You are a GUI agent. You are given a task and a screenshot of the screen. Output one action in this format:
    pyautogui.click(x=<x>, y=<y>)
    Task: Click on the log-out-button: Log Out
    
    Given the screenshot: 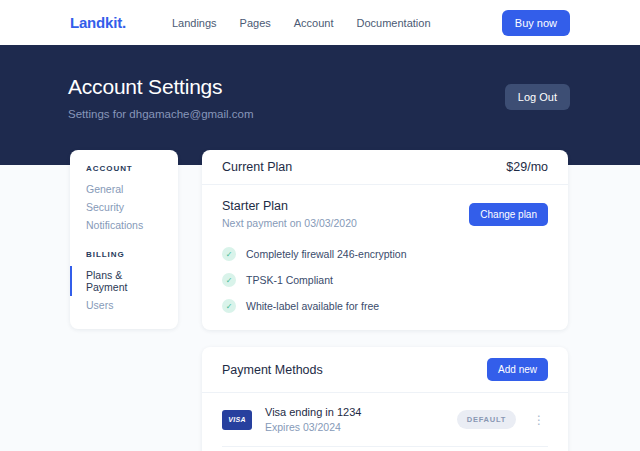 What is the action you would take?
    pyautogui.click(x=538, y=97)
    